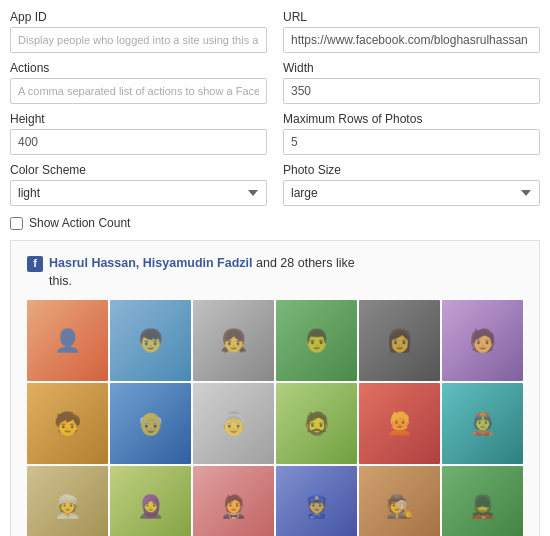 The image size is (550, 536). What do you see at coordinates (68, 501) in the screenshot?
I see `photo-cell: 👳` at bounding box center [68, 501].